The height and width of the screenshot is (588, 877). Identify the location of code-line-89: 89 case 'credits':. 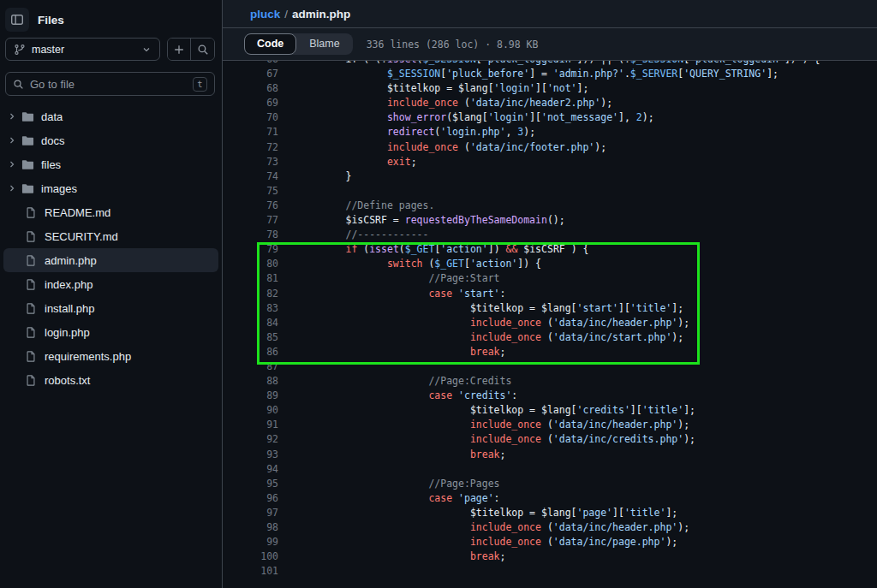
(550, 395).